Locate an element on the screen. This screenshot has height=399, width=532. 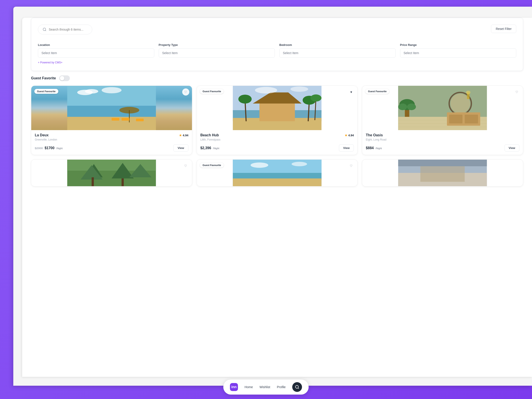
property-type-select: Select Item is located at coordinates (217, 53).